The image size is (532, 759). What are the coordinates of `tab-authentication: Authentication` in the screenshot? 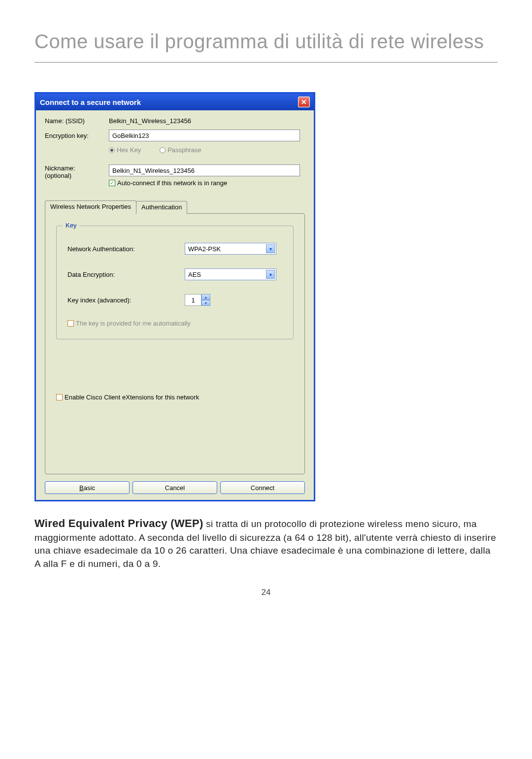 It's located at (162, 208).